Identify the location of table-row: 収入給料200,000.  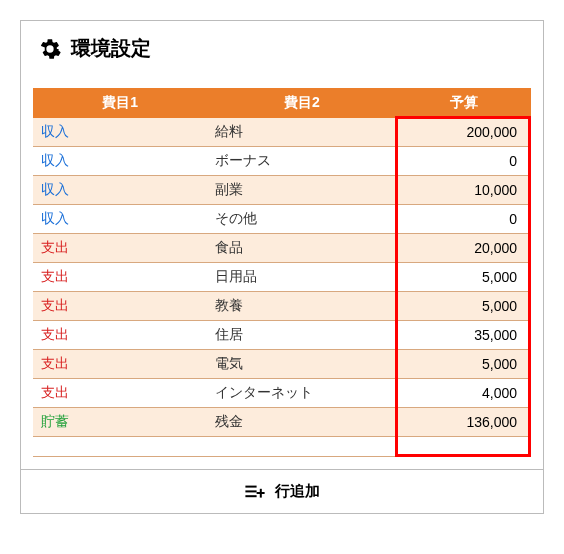
(282, 132).